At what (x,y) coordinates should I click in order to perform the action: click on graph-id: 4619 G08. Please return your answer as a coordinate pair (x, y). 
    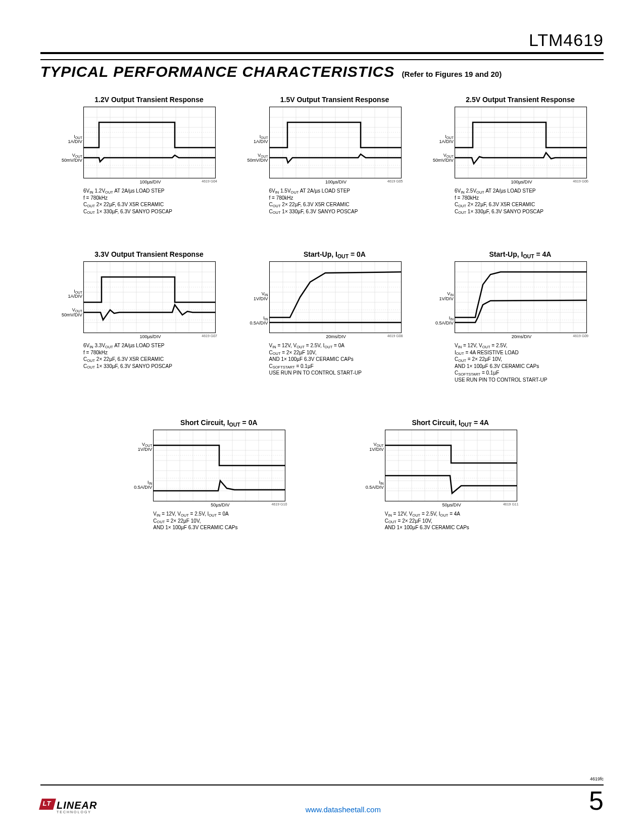
    Looking at the image, I should click on (395, 336).